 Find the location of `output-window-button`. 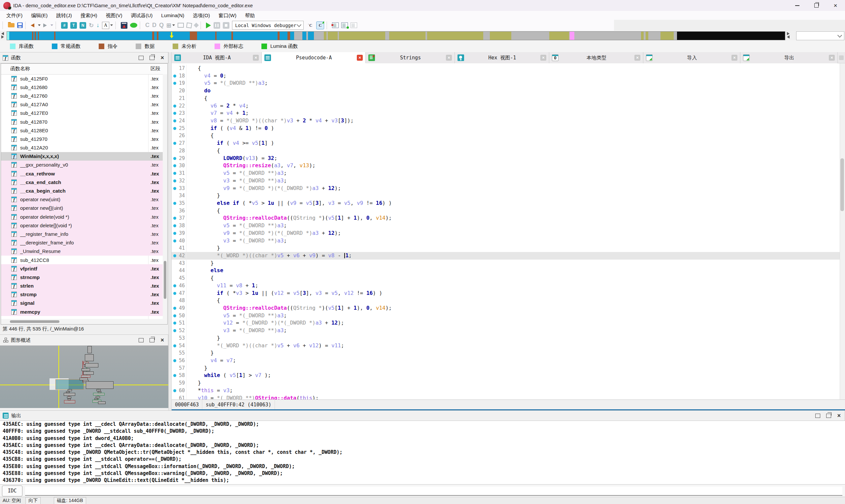

output-window-button is located at coordinates (335, 25).